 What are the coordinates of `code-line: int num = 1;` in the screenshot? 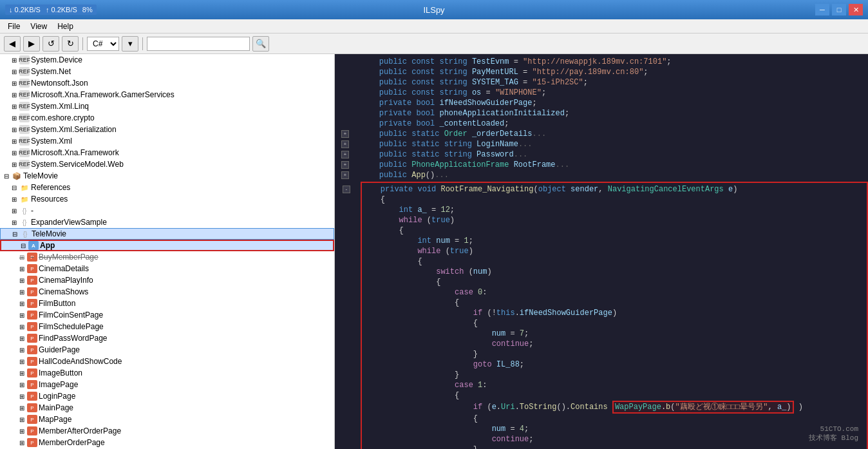 It's located at (614, 241).